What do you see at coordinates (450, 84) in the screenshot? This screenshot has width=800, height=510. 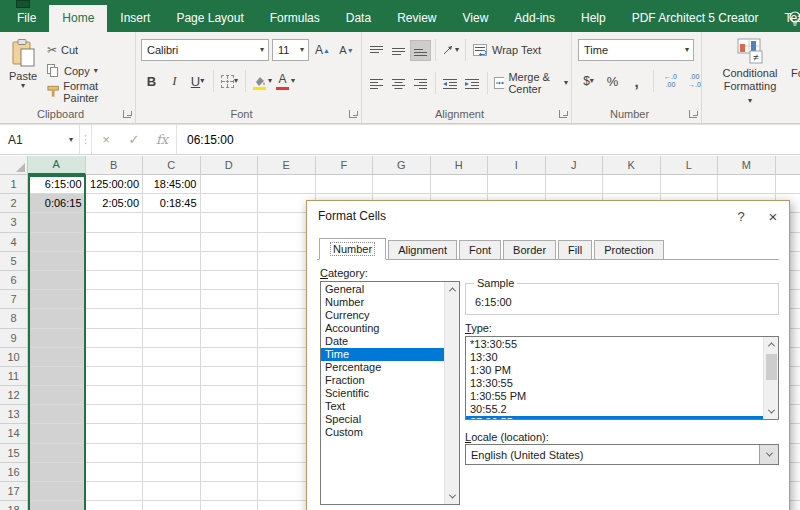 I see `decrease-indent-button` at bounding box center [450, 84].